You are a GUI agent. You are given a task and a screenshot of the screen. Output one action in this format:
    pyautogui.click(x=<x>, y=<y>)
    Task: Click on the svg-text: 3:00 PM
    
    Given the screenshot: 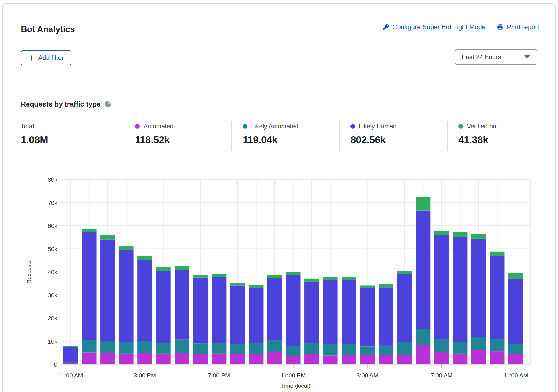 What is the action you would take?
    pyautogui.click(x=145, y=375)
    